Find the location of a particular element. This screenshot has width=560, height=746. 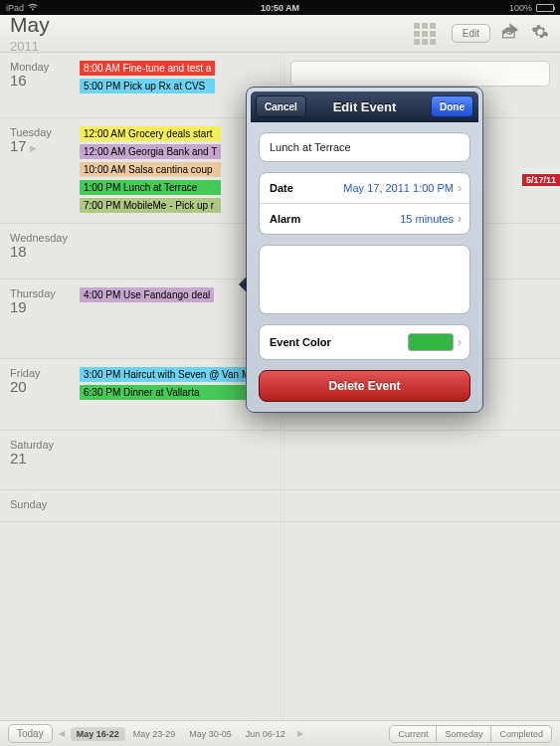

month-title: May is located at coordinates (30, 25).